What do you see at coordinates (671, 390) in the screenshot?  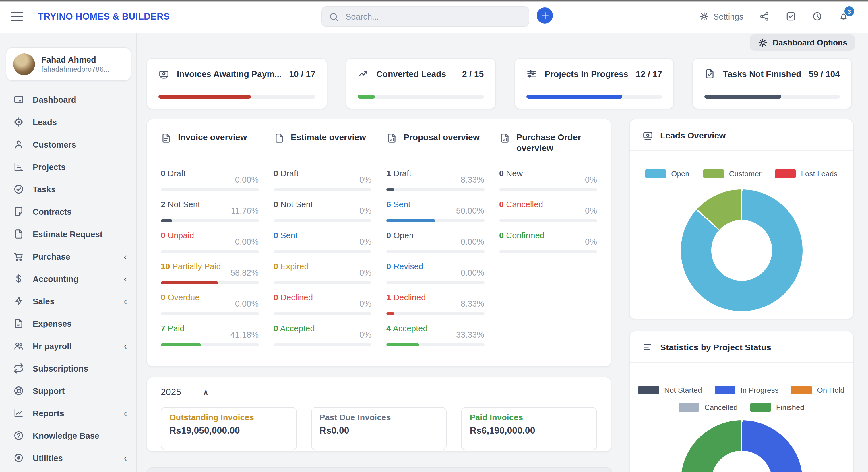 I see `legend-item: Not Started` at bounding box center [671, 390].